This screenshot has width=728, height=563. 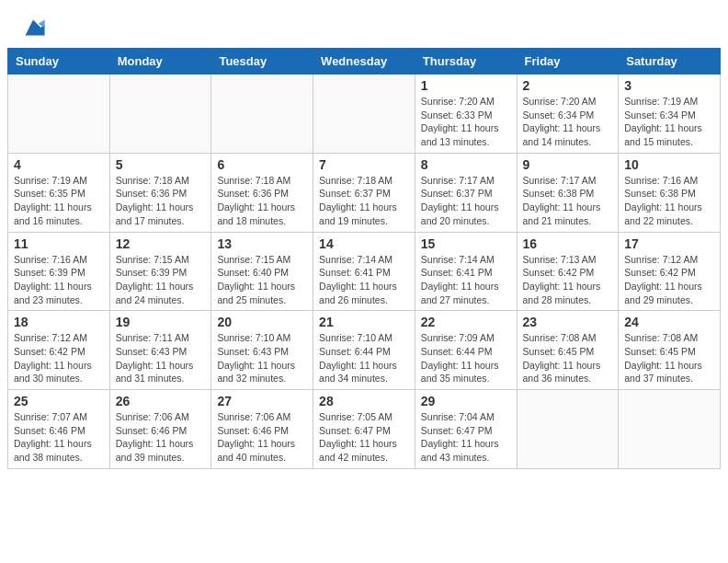 What do you see at coordinates (466, 121) in the screenshot?
I see `cell-daylight-info: Sunrise: 7:20 AM Sunset: 6:33 PM Dayligh…` at bounding box center [466, 121].